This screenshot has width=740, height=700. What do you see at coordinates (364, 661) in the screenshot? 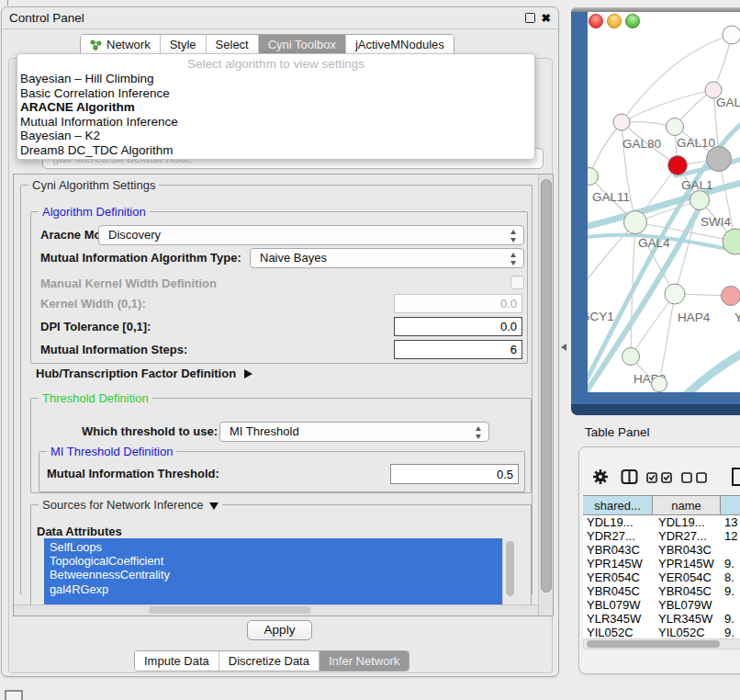
I see `tab-label: Infer Network` at bounding box center [364, 661].